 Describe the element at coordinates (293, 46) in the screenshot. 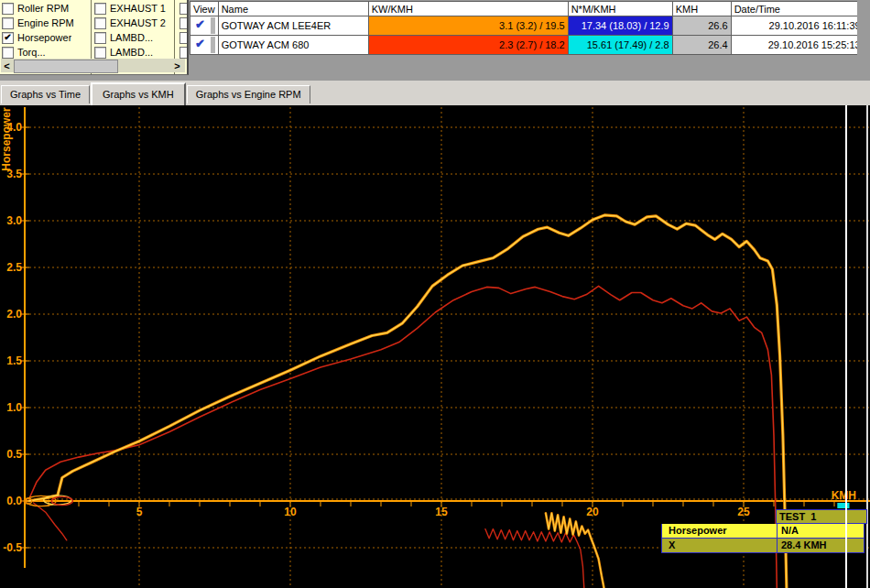

I see `test-name-cell: GOTWAY ACM 680` at that location.